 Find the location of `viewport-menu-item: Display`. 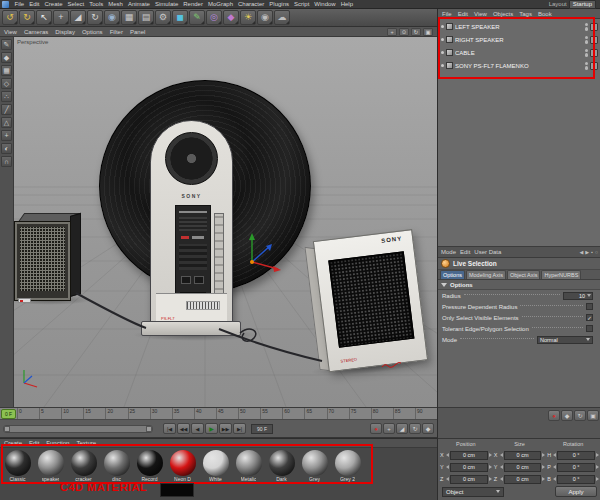

viewport-menu-item: Display is located at coordinates (65, 32).